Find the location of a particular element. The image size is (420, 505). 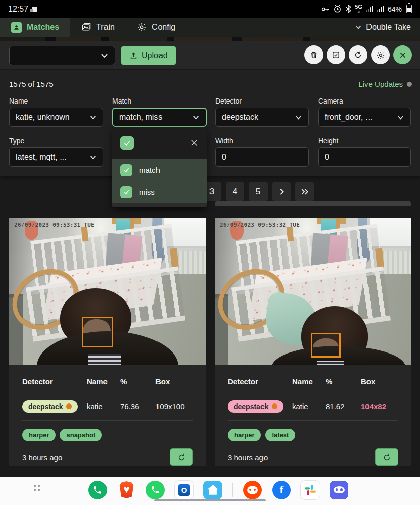

clock: 12:57 is located at coordinates (18, 9).